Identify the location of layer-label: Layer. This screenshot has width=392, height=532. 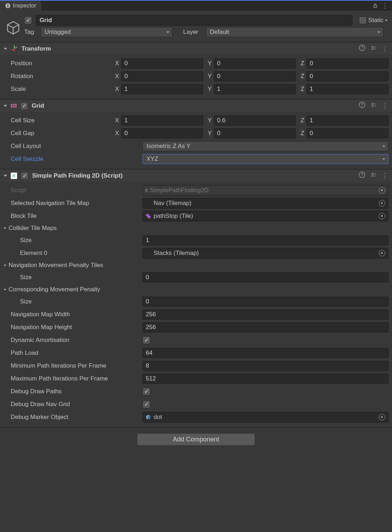
(193, 32).